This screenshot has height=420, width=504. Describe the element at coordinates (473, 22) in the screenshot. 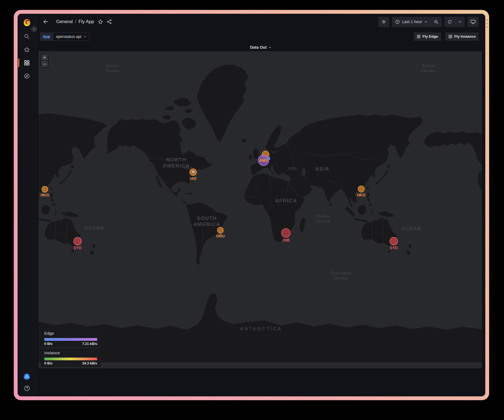

I see `kiosk-mode-button` at that location.